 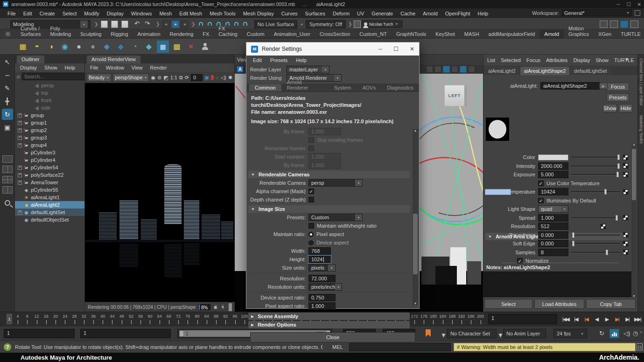 I want to click on output-connections-icon: ▹, so click(x=603, y=86).